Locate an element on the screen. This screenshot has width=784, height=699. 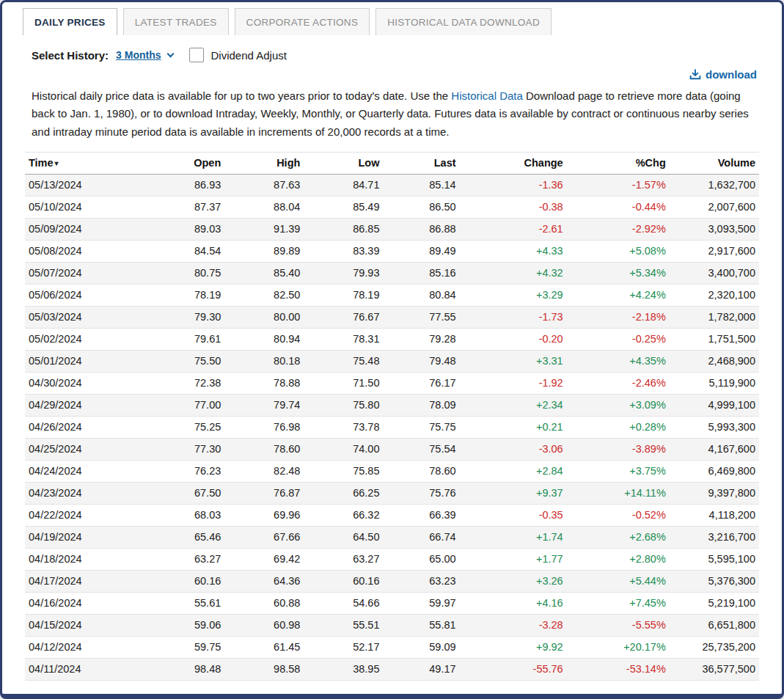
cell-time: 04/22/2024 is located at coordinates (88, 515).